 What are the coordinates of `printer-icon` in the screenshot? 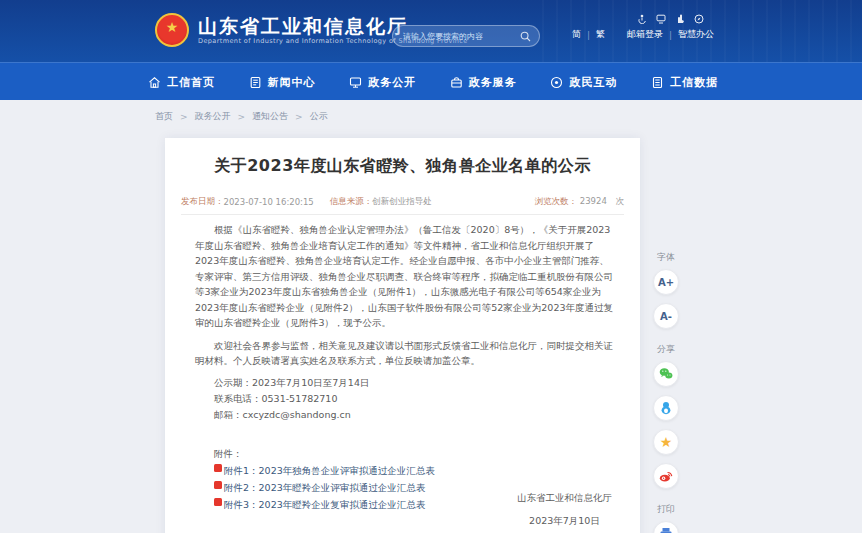 It's located at (666, 530).